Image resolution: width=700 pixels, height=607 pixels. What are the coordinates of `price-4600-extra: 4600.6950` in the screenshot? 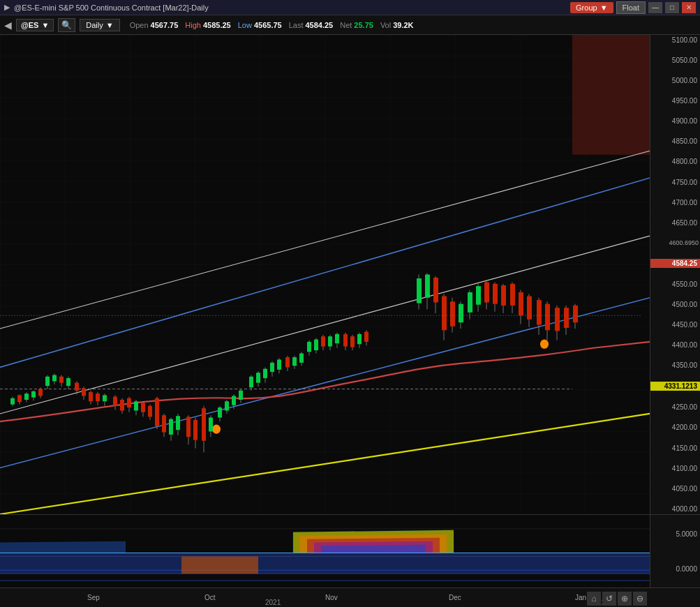 It's located at (676, 243).